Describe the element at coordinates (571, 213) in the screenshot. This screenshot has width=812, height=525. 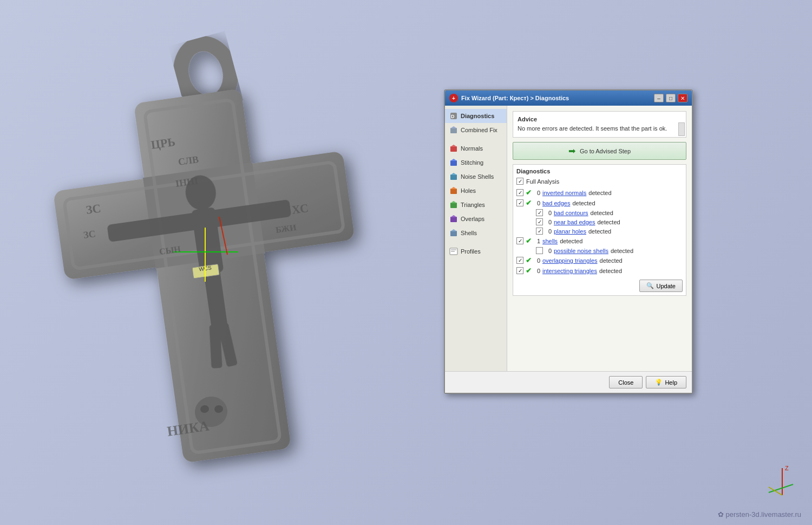
I see `link-bad-contours: bad contours` at that location.